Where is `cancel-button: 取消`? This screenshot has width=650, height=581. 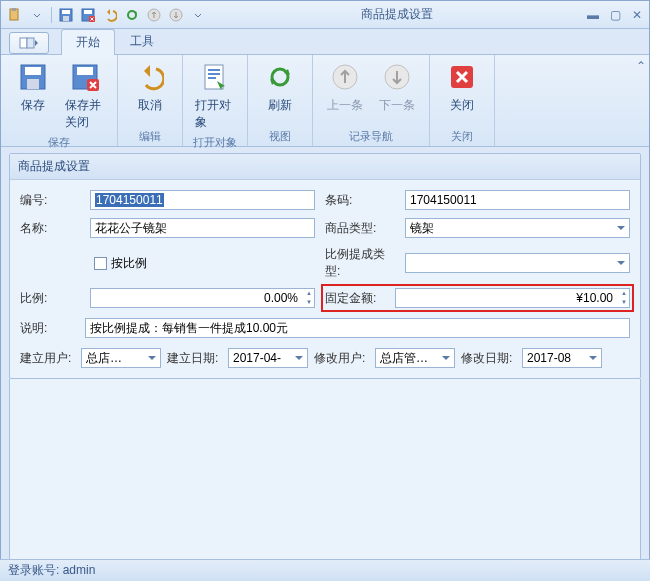
cancel-button: 取消 is located at coordinates (150, 88).